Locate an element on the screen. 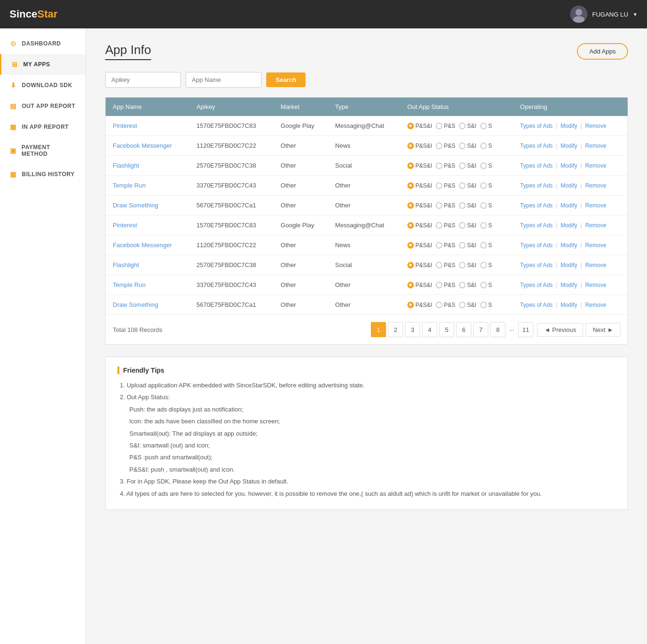 This screenshot has height=644, width=647. page-btn-3: 3 is located at coordinates (413, 330).